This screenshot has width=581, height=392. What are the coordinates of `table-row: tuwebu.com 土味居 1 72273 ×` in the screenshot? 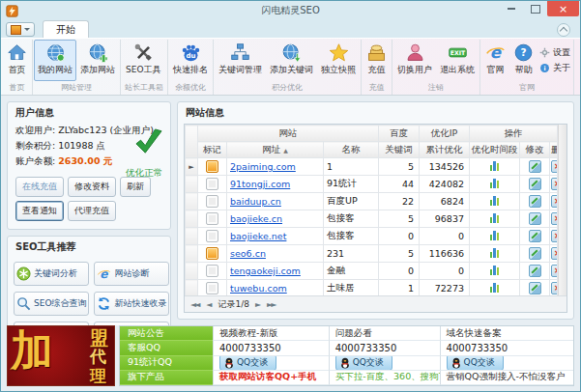 It's located at (371, 288).